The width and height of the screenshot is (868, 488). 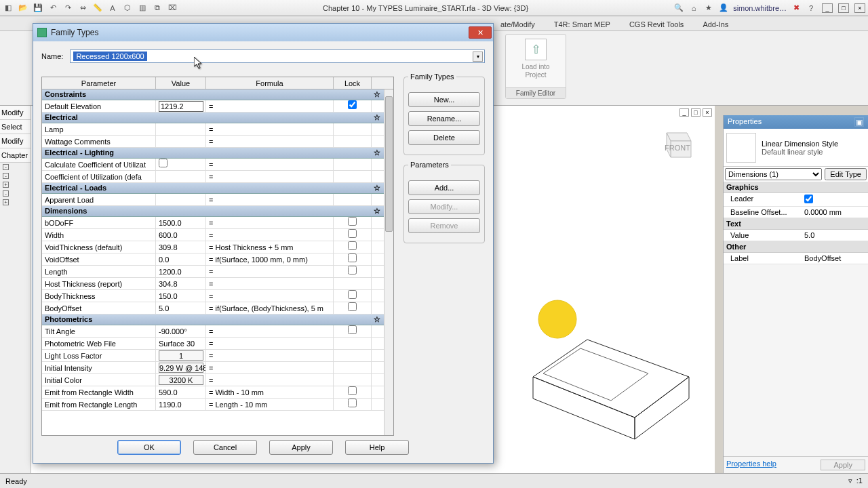 What do you see at coordinates (835, 258) in the screenshot?
I see `props-value: BodyOffset` at bounding box center [835, 258].